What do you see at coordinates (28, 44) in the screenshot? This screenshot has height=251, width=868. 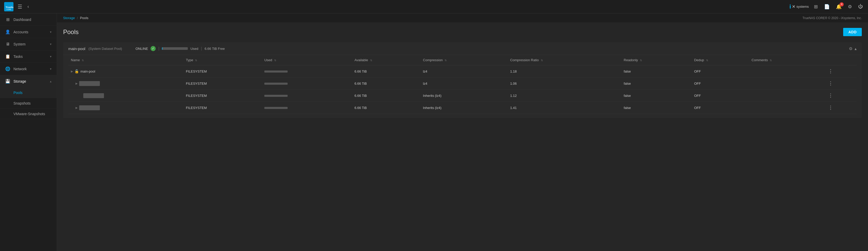 I see `sidebar-item-system: 🖥 System ▾` at bounding box center [28, 44].